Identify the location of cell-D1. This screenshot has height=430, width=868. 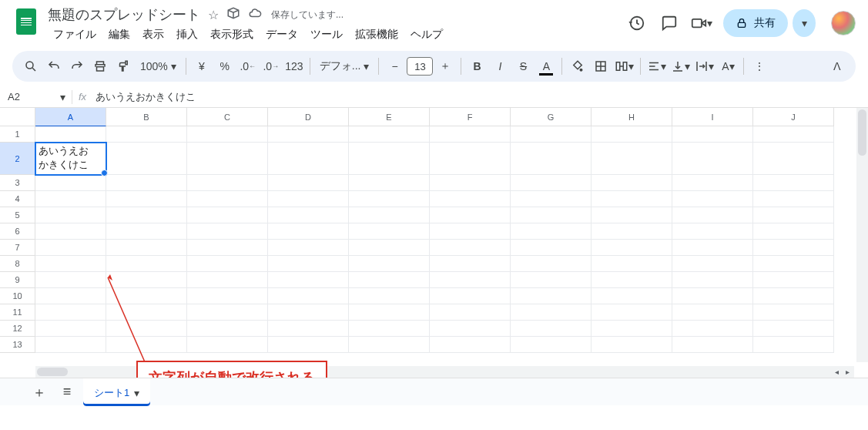
(308, 134).